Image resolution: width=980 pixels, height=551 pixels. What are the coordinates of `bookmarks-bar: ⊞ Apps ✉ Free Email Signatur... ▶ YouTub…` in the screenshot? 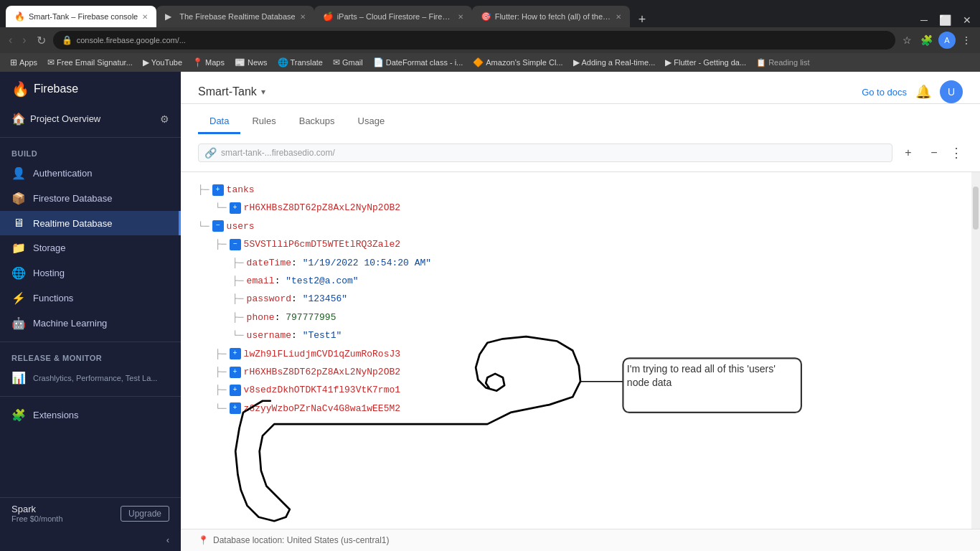 It's located at (490, 62).